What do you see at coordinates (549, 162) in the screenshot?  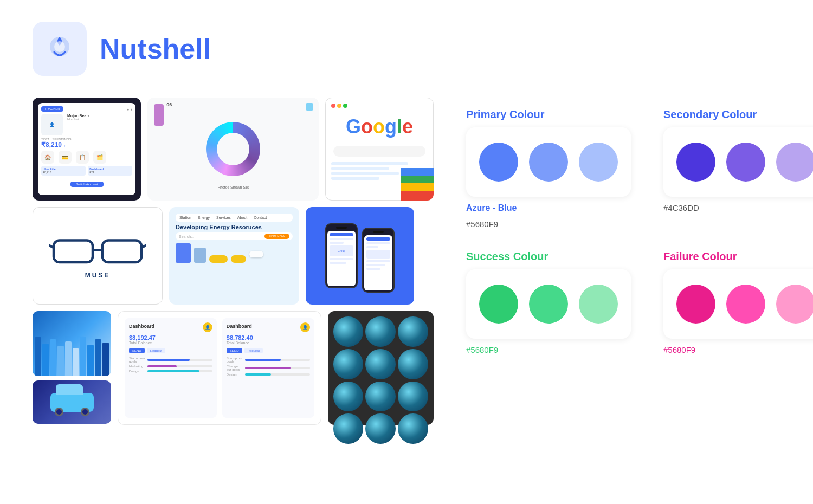 I see `primary-swatches-box` at bounding box center [549, 162].